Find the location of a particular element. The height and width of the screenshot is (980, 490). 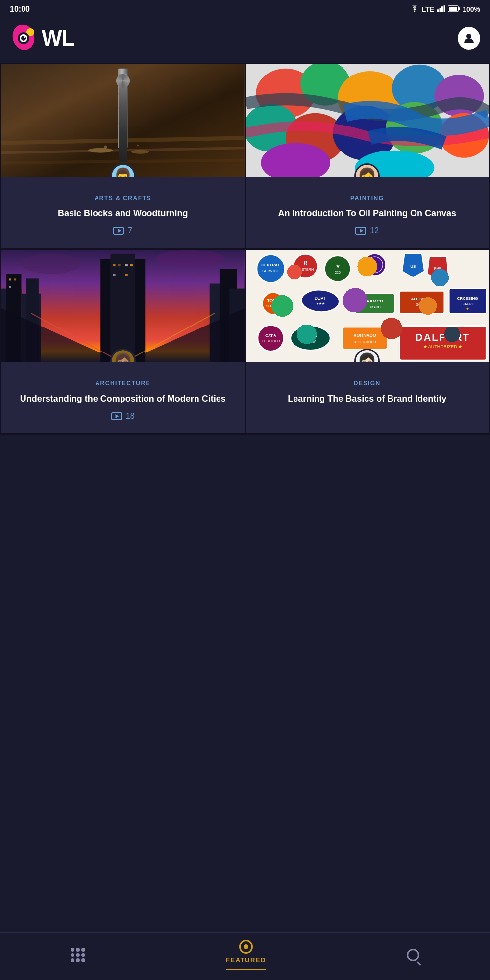

card-lessons-1: 7 is located at coordinates (122, 231).